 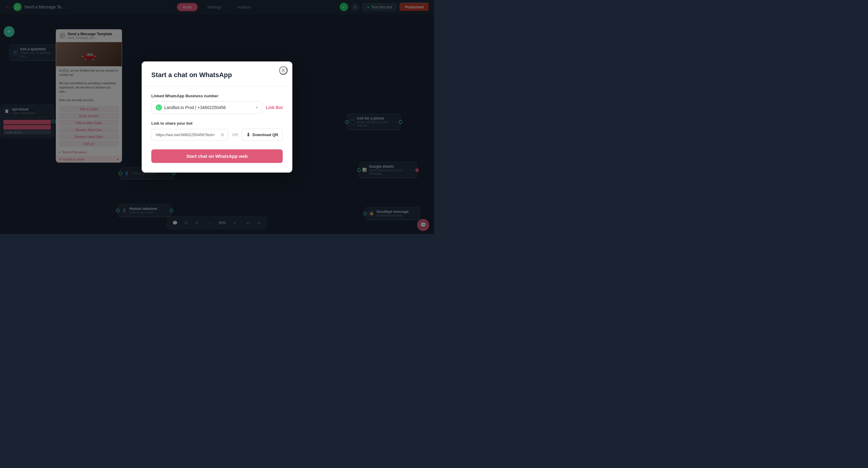 What do you see at coordinates (217, 96) in the screenshot?
I see `linked-number-label: Linked WhatsApp Business number` at bounding box center [217, 96].